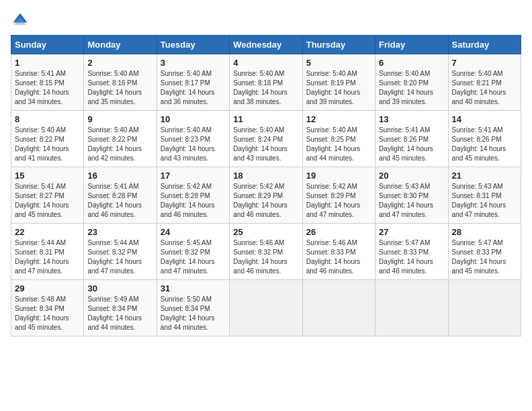 The image size is (532, 411). Describe the element at coordinates (339, 139) in the screenshot. I see `calendar-day-12: 12Sunrise: 5:40 AM Sunset: 8:25 PM Dayli…` at that location.